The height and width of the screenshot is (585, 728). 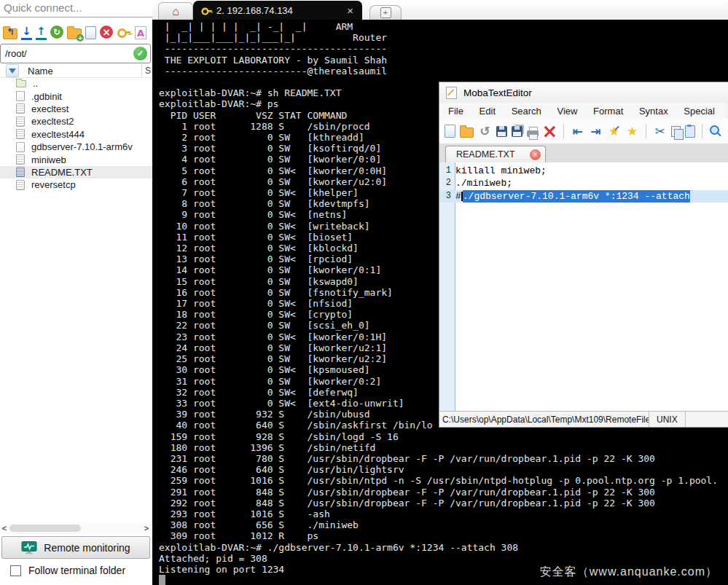 I want to click on file-row-gdbinit: .gdbinit, so click(x=76, y=96).